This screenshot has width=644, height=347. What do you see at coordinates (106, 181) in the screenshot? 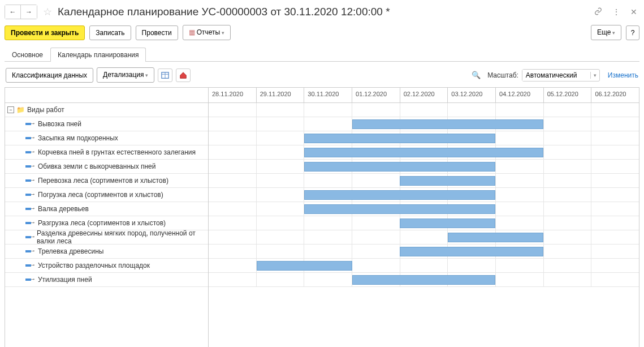
I see `task-row: Перевозка леса (сортиментов и хлыстов)` at bounding box center [106, 181].